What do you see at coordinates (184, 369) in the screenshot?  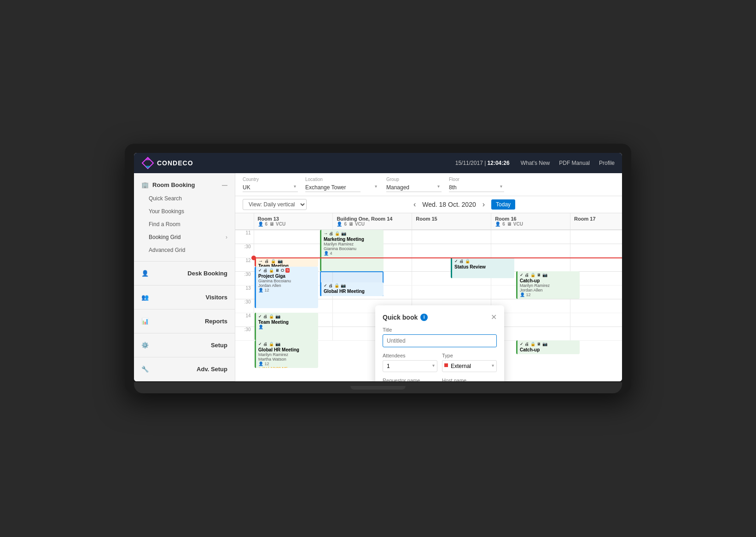 I see `sidebar-header-adv-setup: 🔧 Adv. Setup` at bounding box center [184, 369].